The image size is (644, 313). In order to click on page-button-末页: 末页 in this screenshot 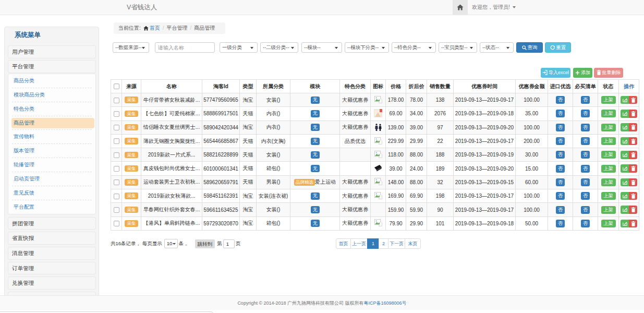, I will do `click(413, 244)`.